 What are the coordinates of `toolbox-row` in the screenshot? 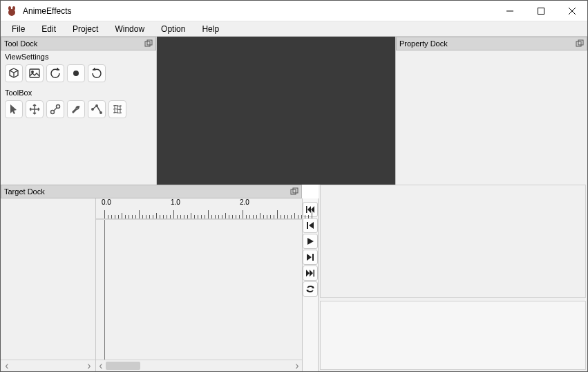 It's located at (79, 111).